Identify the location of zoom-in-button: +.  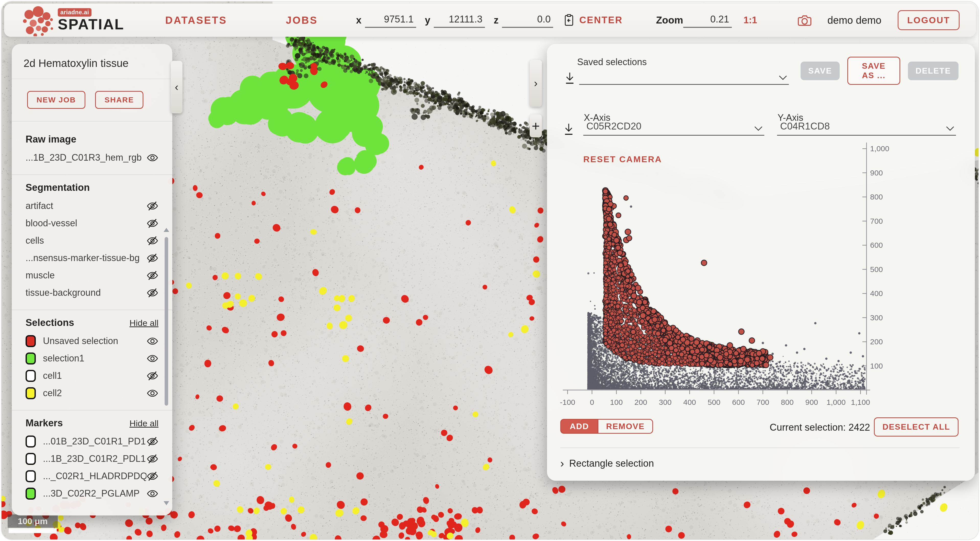
(536, 126).